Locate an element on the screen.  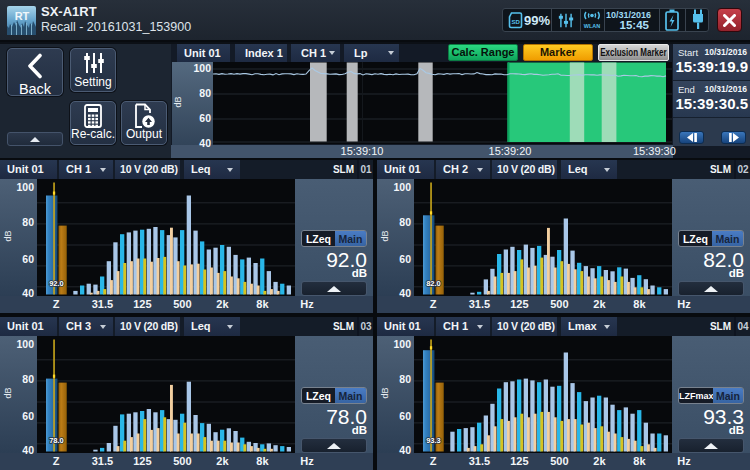
svg-text: WLAN is located at coordinates (592, 26).